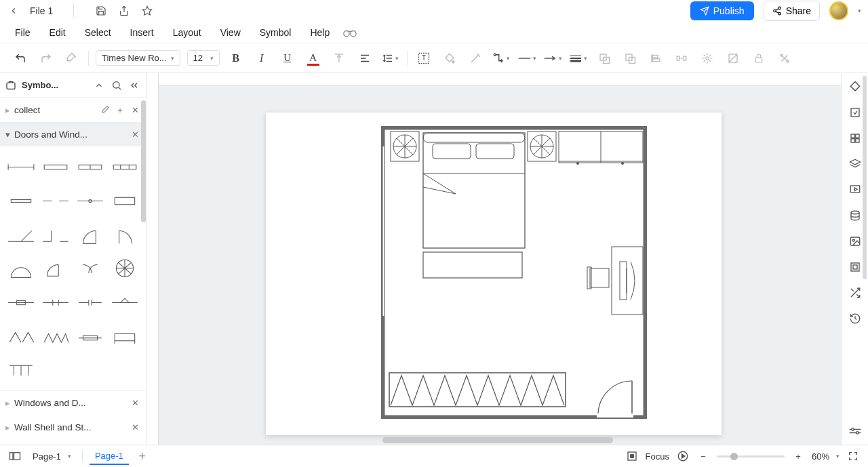 The image size is (868, 467). Describe the element at coordinates (144, 272) in the screenshot. I see `sidebar-scrollbar` at that location.